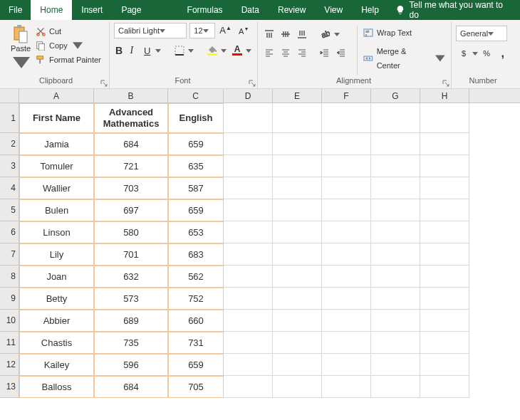  Describe the element at coordinates (182, 51) in the screenshot. I see `borders-button` at that location.